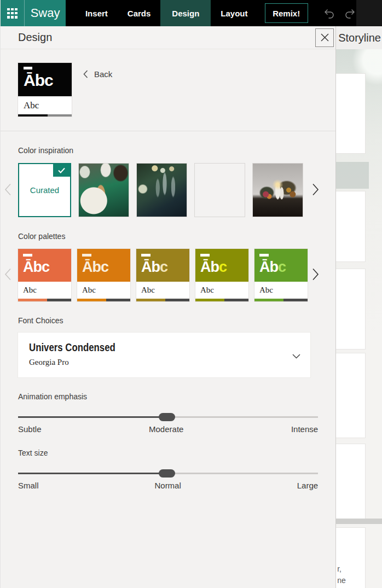 The height and width of the screenshot is (588, 382). What do you see at coordinates (341, 581) in the screenshot?
I see `storyline-card-text-fragment: ne` at bounding box center [341, 581].